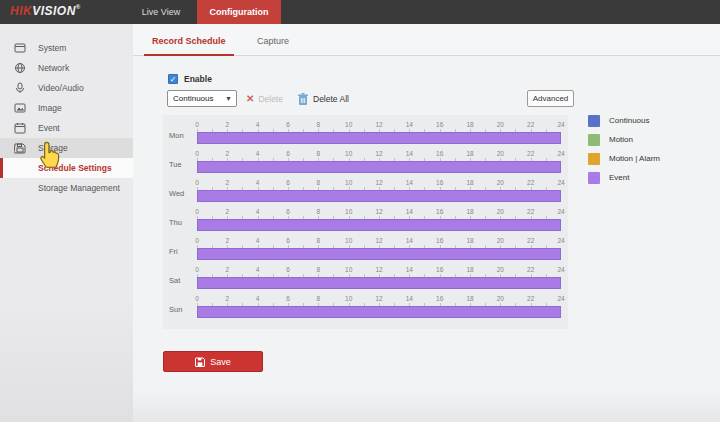 The width and height of the screenshot is (720, 422). What do you see at coordinates (61, 88) in the screenshot?
I see `sidebar-item-label: Video/Audio` at bounding box center [61, 88].